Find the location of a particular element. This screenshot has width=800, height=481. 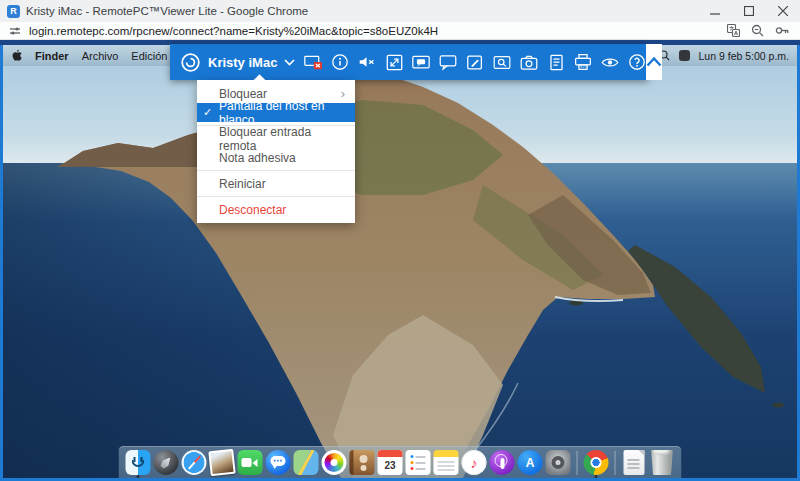

dock-reminders-icon is located at coordinates (418, 462).